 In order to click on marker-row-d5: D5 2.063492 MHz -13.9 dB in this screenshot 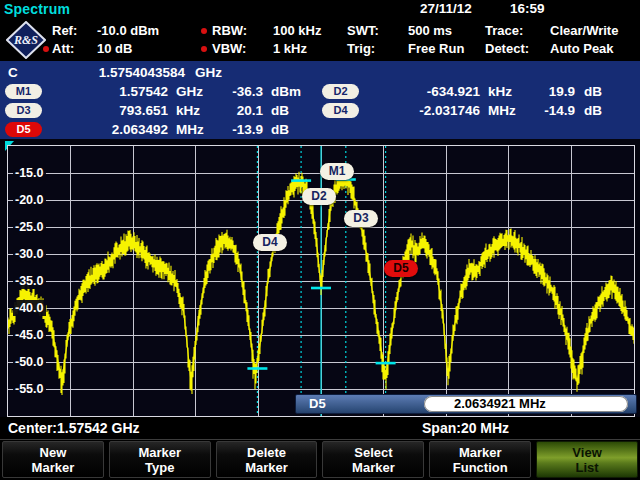, I will do `click(320, 130)`.